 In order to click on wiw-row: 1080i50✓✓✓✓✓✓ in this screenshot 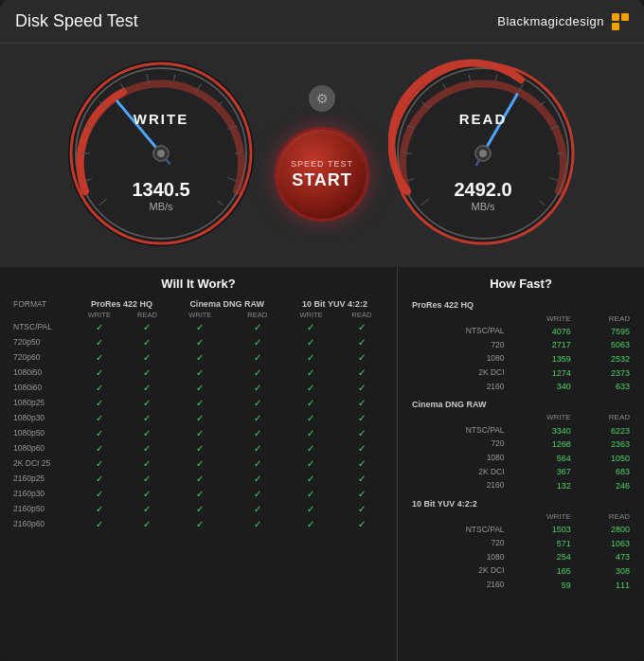, I will do `click(199, 373)`.